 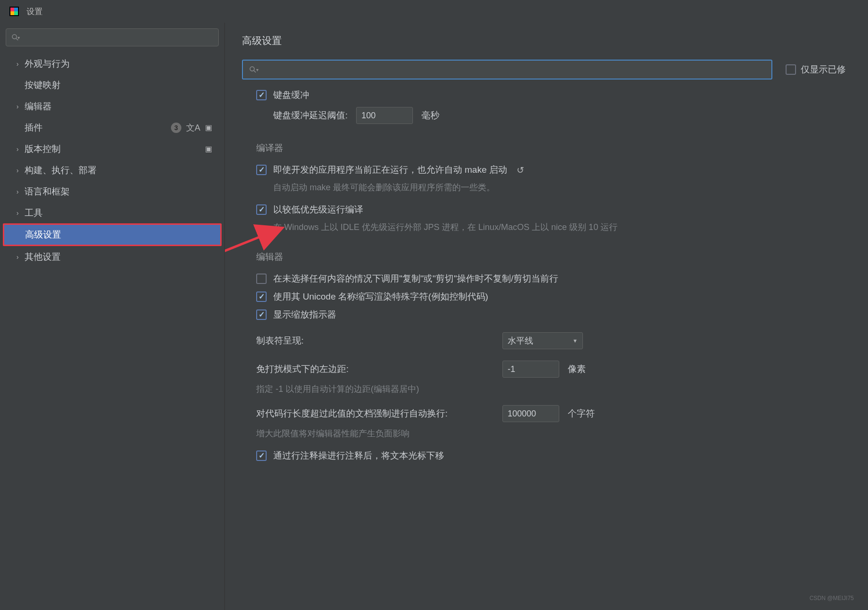 I want to click on wrap-field: 对代码行长度超过此值的文档强制进行自动换行: 个字符, so click(x=555, y=414).